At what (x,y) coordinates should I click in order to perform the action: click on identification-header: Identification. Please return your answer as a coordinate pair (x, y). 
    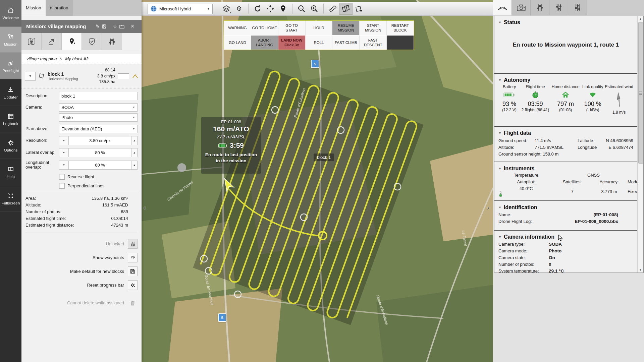
    Looking at the image, I should click on (521, 207).